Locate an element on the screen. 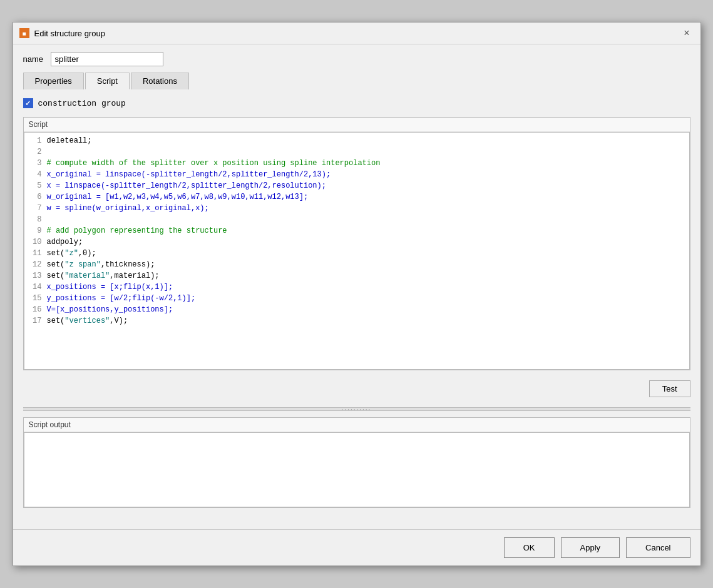 This screenshot has height=588, width=713. close-button: × is located at coordinates (686, 33).